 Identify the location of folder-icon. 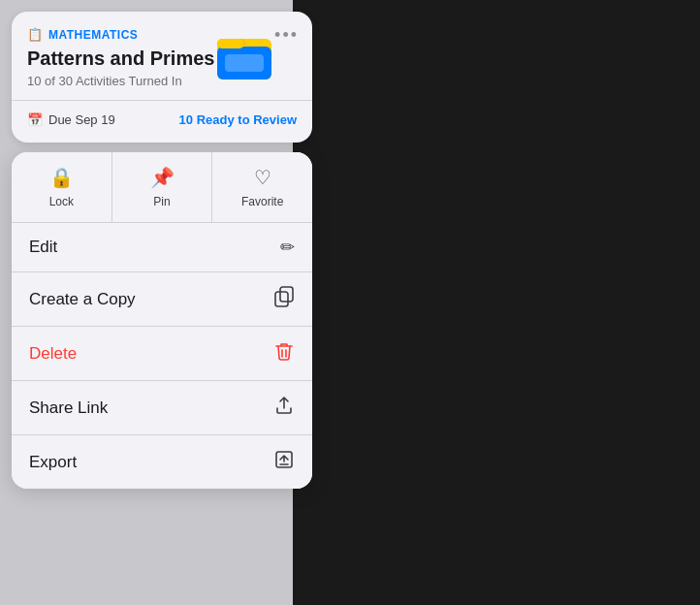
(244, 54).